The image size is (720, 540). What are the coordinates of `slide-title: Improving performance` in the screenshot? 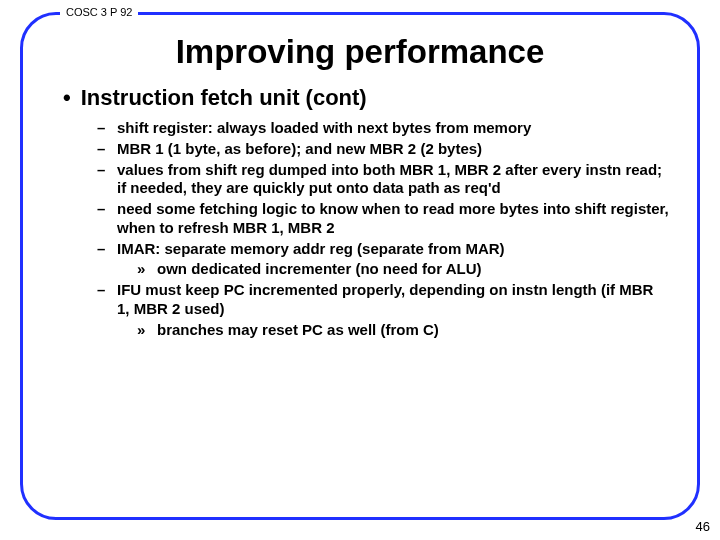 It's located at (360, 50).